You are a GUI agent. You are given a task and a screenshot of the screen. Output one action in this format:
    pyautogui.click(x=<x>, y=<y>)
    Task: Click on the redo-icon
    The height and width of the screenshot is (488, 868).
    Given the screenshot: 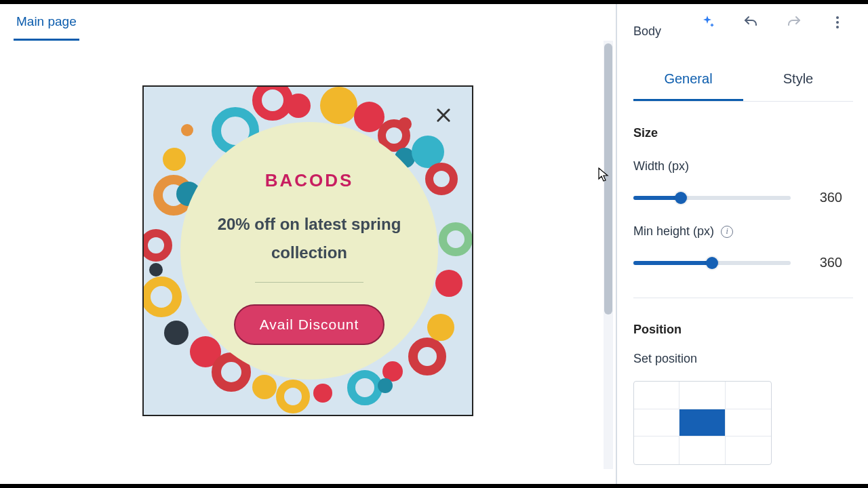 What is the action you would take?
    pyautogui.click(x=794, y=22)
    